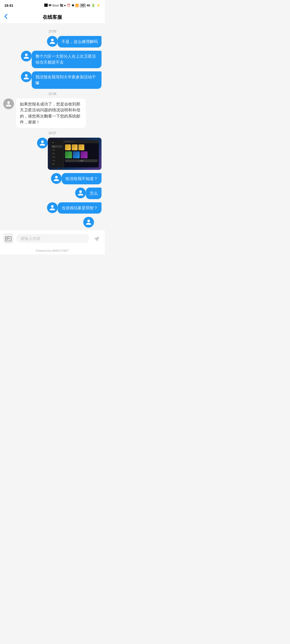 Image resolution: width=290 pixels, height=644 pixels. Describe the element at coordinates (57, 160) in the screenshot. I see `ss-menu-item: 已充` at that location.